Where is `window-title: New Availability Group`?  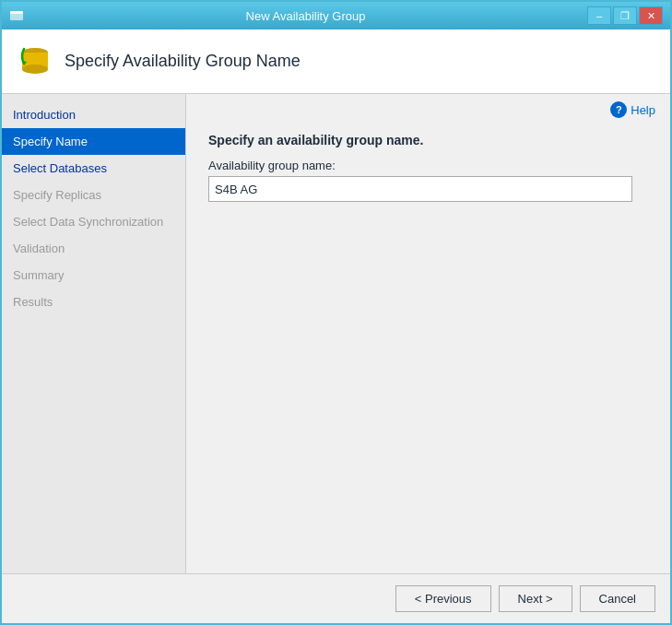
window-title: New Availability Group is located at coordinates (306, 17).